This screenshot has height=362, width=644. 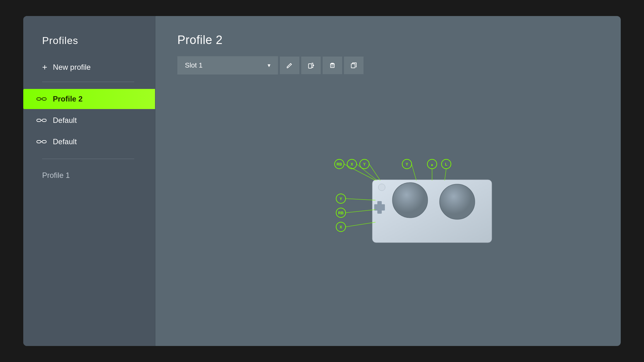 I want to click on slot-label: Slot 1, so click(x=194, y=65).